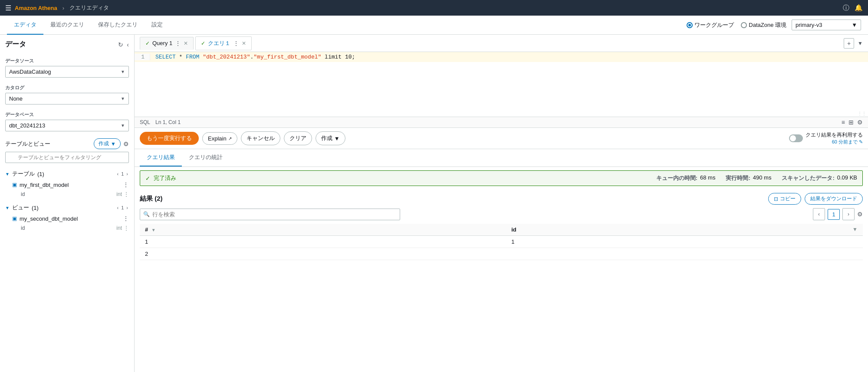 Image resolution: width=868 pixels, height=372 pixels. Describe the element at coordinates (230, 139) in the screenshot. I see `explain-ext-icon: ↗` at that location.